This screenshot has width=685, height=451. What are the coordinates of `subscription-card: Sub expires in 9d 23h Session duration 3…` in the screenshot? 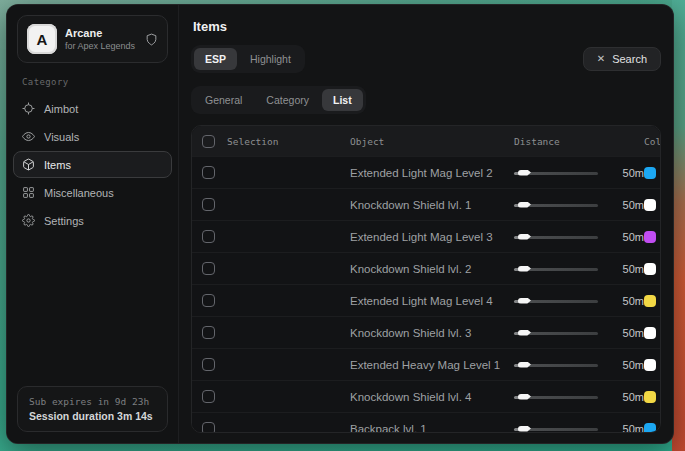 It's located at (92, 409).